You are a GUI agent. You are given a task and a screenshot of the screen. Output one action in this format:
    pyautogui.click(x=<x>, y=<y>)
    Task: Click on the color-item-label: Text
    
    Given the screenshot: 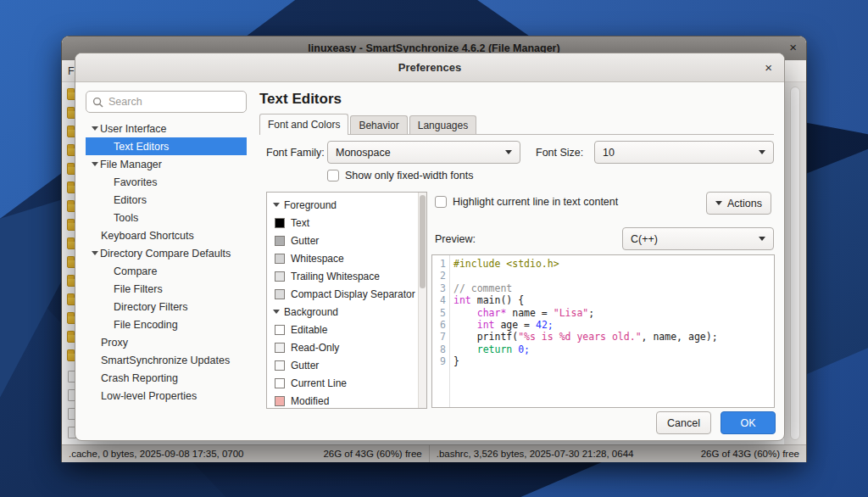 What is the action you would take?
    pyautogui.click(x=300, y=223)
    